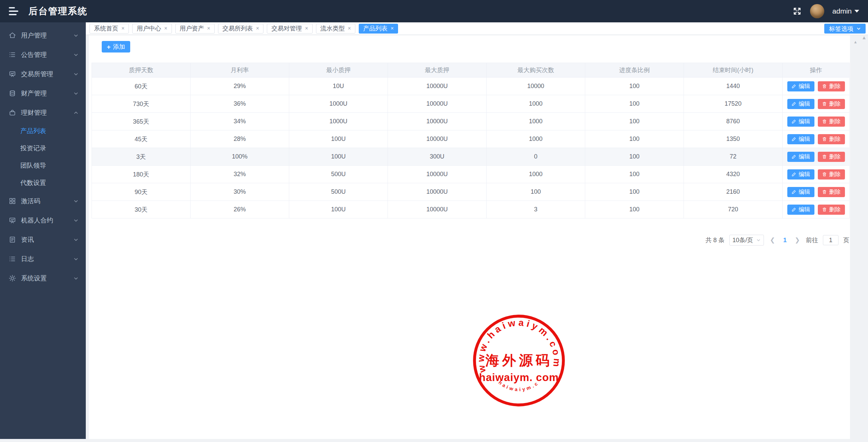 The height and width of the screenshot is (442, 868). What do you see at coordinates (797, 11) in the screenshot?
I see `fullscreen-icon` at bounding box center [797, 11].